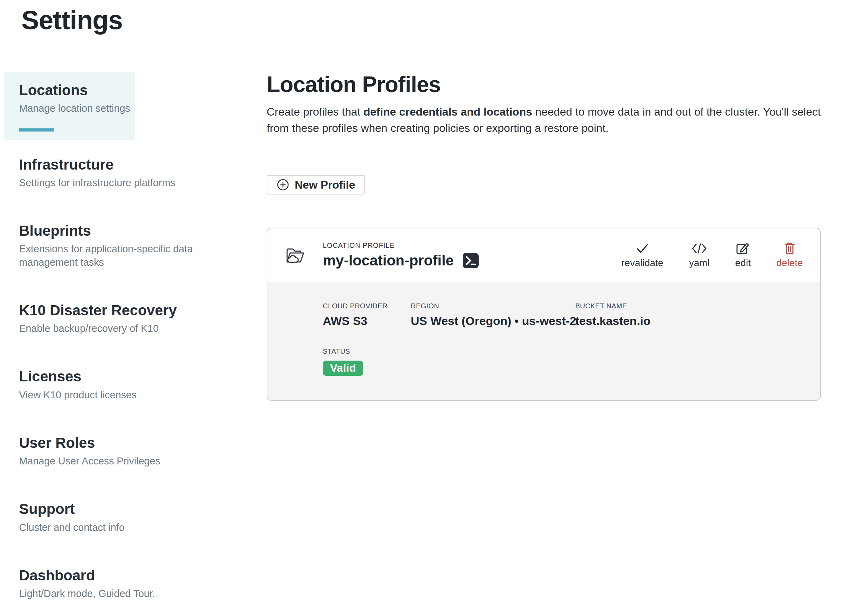 Image resolution: width=852 pixels, height=616 pixels. What do you see at coordinates (544, 255) in the screenshot?
I see `profile-card-header: LOCATION PROFILE my-location-profile` at bounding box center [544, 255].